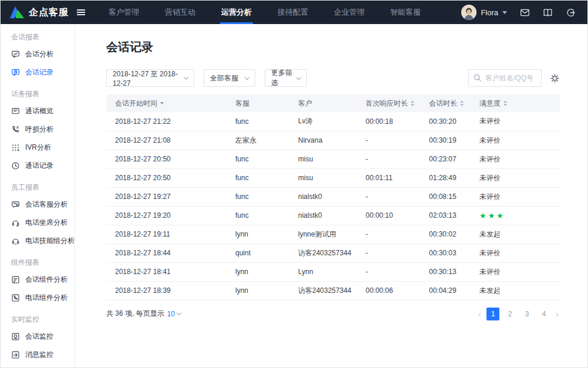 This screenshot has height=368, width=588. What do you see at coordinates (43, 204) in the screenshot?
I see `sidebar-item: 会话客服分析` at bounding box center [43, 204].